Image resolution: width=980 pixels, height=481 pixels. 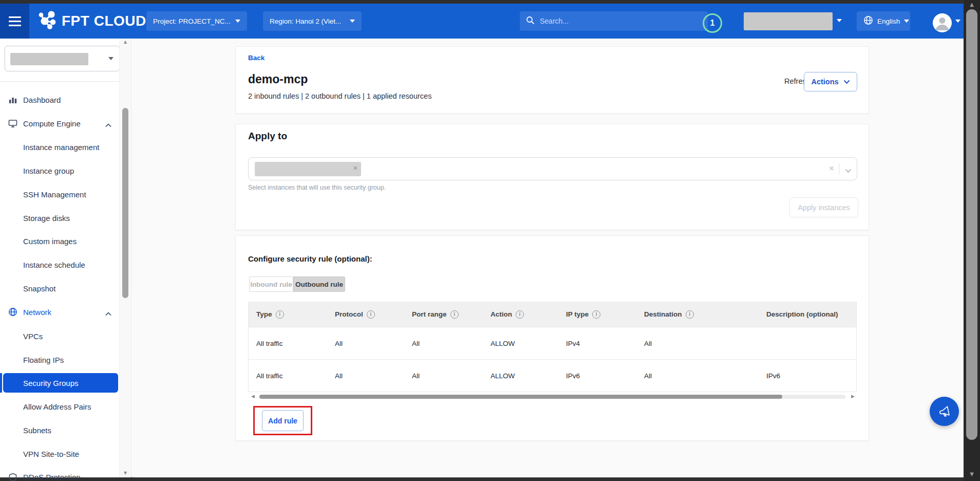 What do you see at coordinates (340, 96) in the screenshot?
I see `rules-summary: 2 inbound rules | 2 outbound rules | 1 a…` at bounding box center [340, 96].